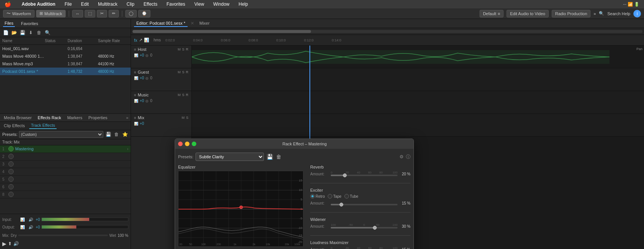 This screenshot has width=644, height=249. What do you see at coordinates (30, 24) in the screenshot?
I see `tab-favorites: Favorites` at bounding box center [30, 24].